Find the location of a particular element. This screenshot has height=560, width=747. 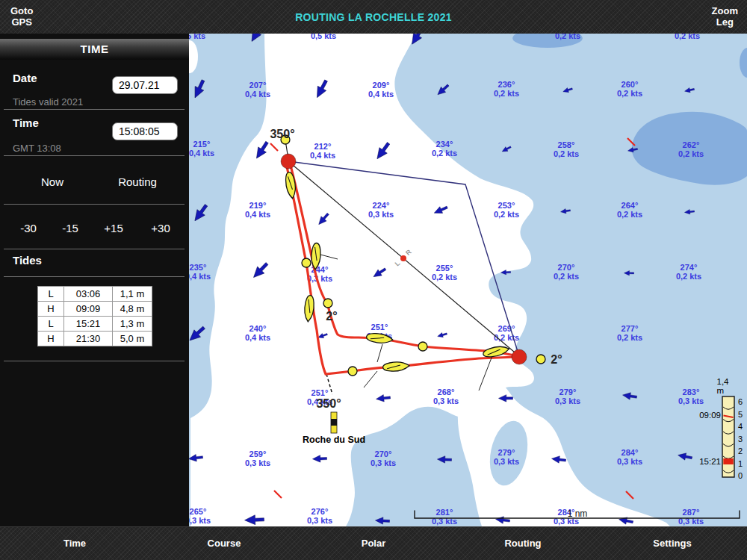

tide-row: L03:061,1 m is located at coordinates (96, 294).